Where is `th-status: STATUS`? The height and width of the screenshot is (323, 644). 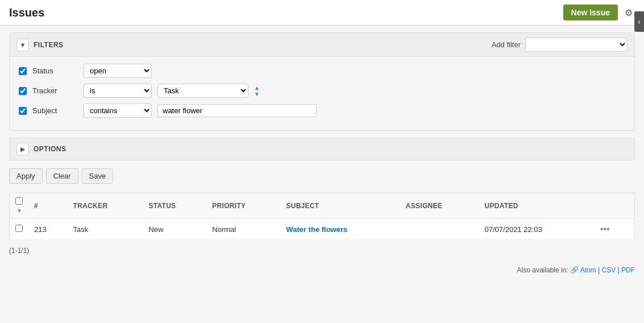 th-status: STATUS is located at coordinates (174, 206).